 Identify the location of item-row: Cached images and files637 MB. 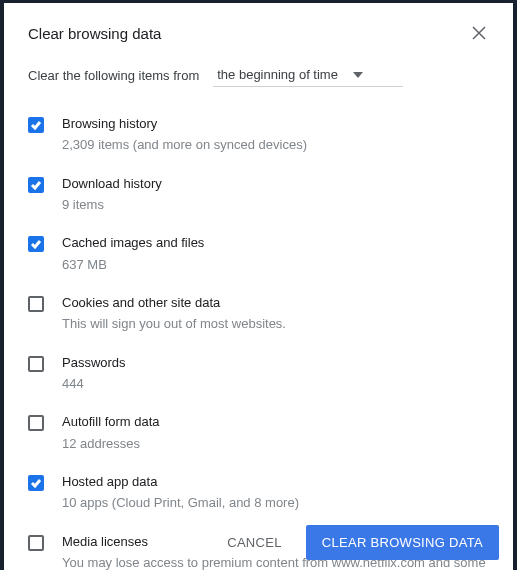
(258, 254).